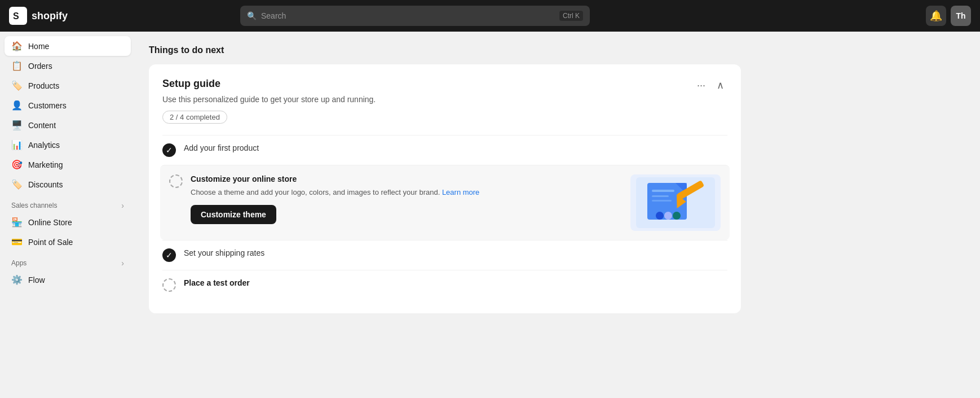  What do you see at coordinates (456, 150) in the screenshot?
I see `task-add-product-content: Add your first product` at bounding box center [456, 150].